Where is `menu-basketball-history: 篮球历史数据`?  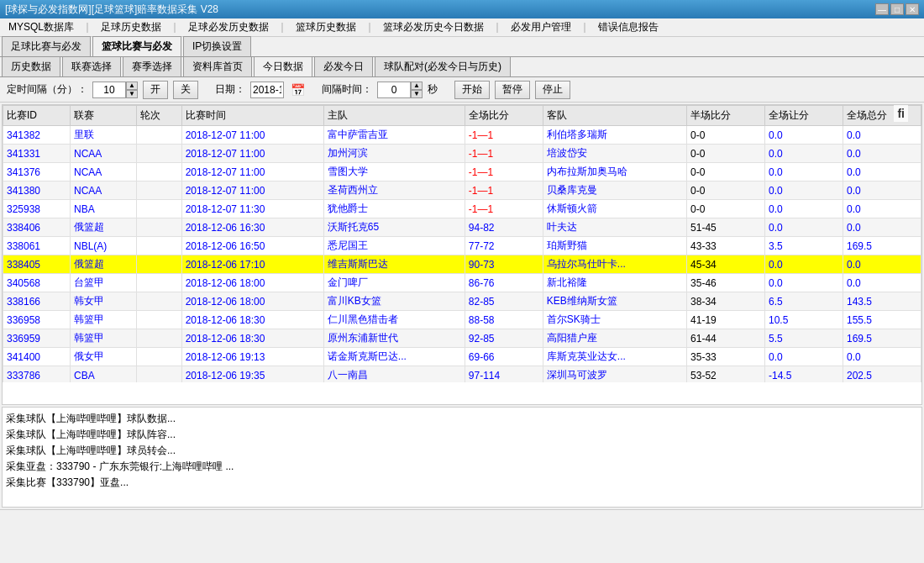
menu-basketball-history: 篮球历史数据 is located at coordinates (326, 27).